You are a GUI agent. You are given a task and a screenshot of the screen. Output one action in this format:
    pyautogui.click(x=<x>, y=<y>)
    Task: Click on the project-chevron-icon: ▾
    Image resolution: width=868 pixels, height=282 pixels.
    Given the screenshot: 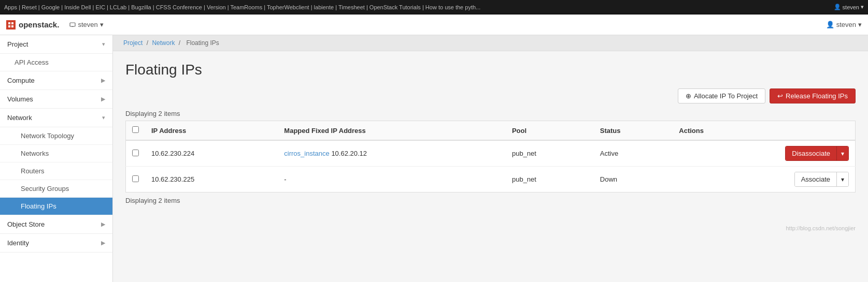 What is the action you would take?
    pyautogui.click(x=104, y=44)
    